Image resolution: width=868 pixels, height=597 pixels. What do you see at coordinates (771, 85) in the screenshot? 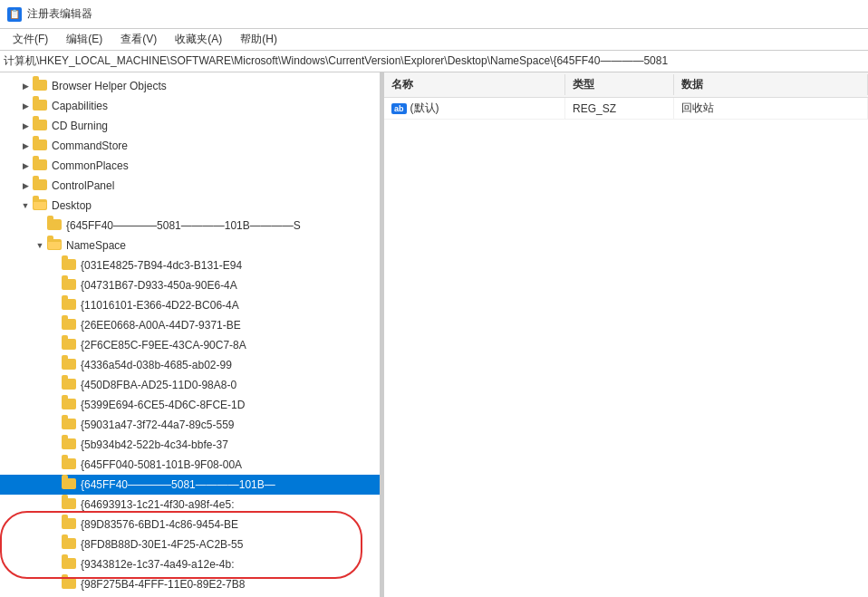
I see `col-header-data: 数据` at bounding box center [771, 85].